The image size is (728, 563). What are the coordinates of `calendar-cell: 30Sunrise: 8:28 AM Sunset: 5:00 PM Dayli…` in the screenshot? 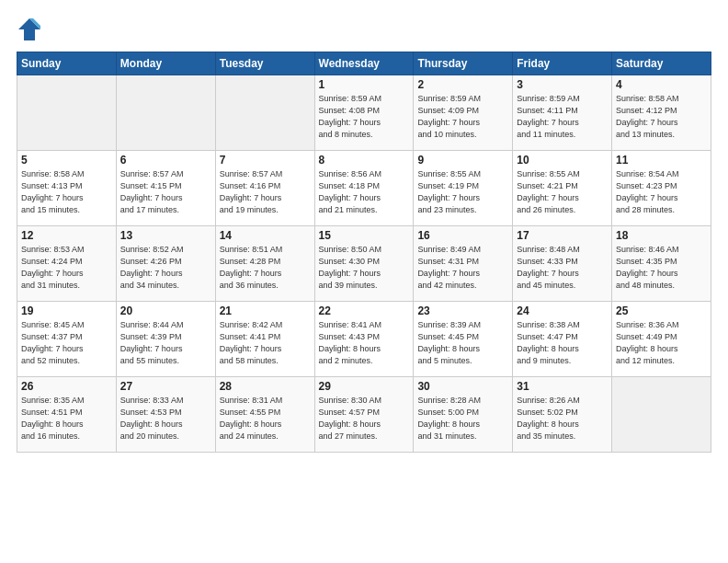 It's located at (463, 415).